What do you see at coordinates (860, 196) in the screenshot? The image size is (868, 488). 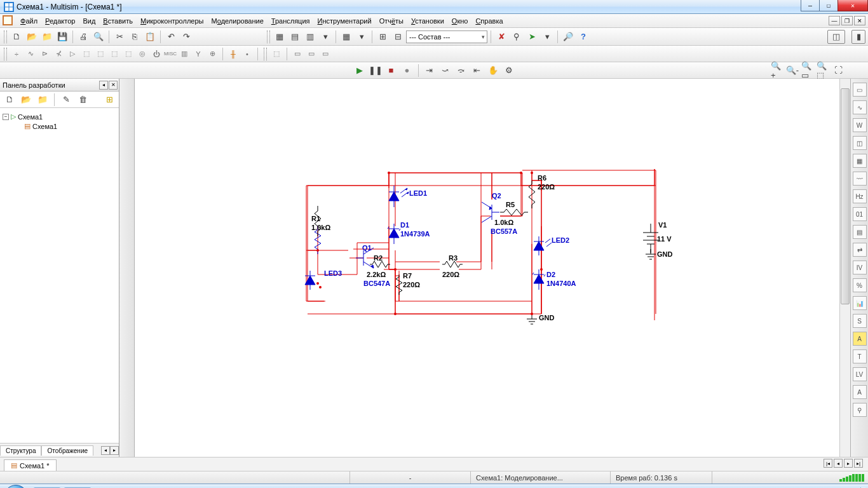 I see `instr-freq-icon: Hz` at bounding box center [860, 196].